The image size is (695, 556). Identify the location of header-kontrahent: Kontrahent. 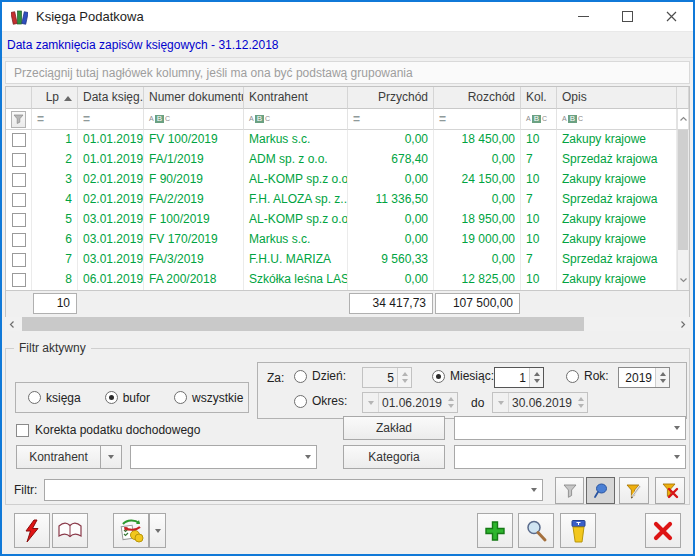
(296, 98).